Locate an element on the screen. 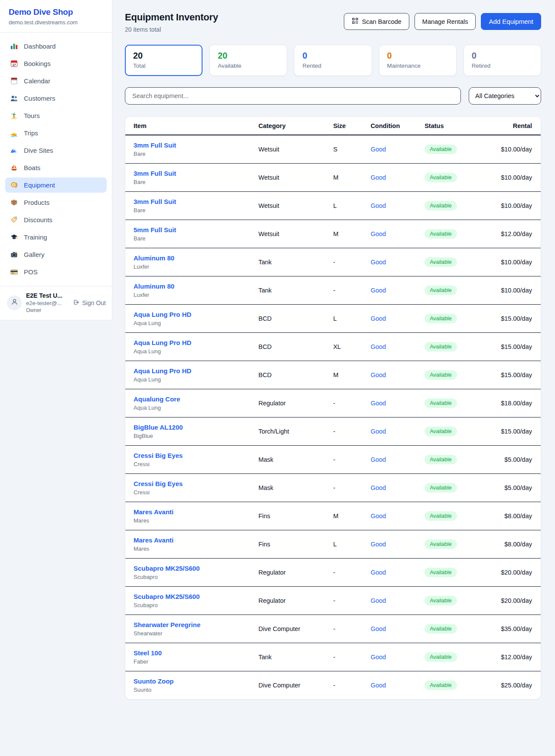  sidebar-item-dashboard: Dashboard is located at coordinates (56, 46).